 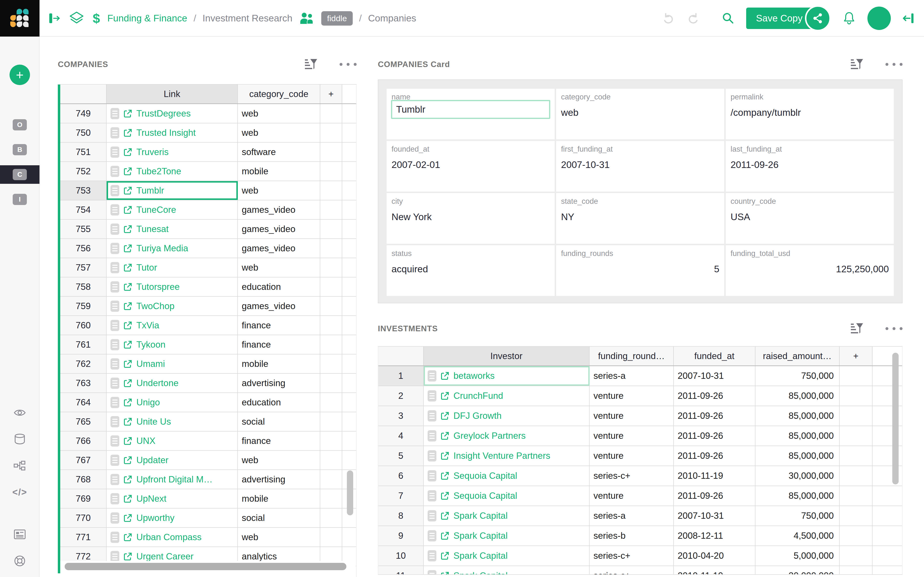 What do you see at coordinates (172, 152) in the screenshot?
I see `link-cell: Truveris` at bounding box center [172, 152].